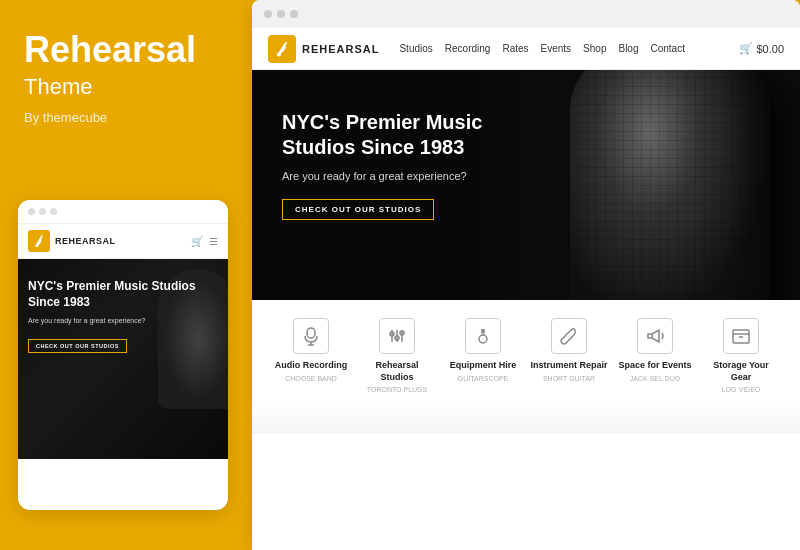  I want to click on mobile-hero-subtitle: Are you ready for a great experience?, so click(123, 321).